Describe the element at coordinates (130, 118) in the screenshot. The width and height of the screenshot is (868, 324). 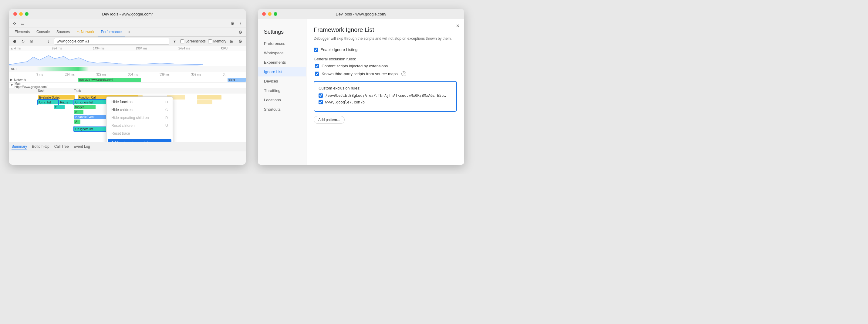
I see `ctx-hide-repeating-label: Hide repeating children` at that location.